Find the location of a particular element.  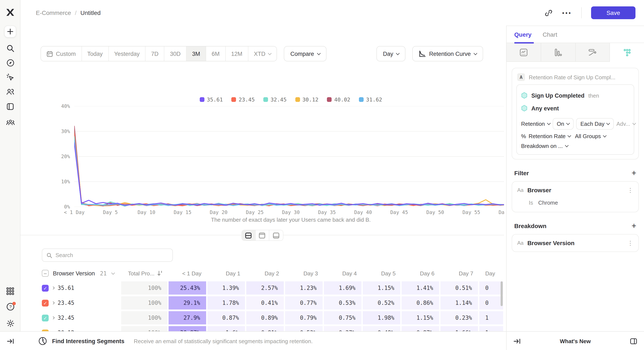

filter-card: Aa Browser ⋮ Is Chrome is located at coordinates (576, 197).